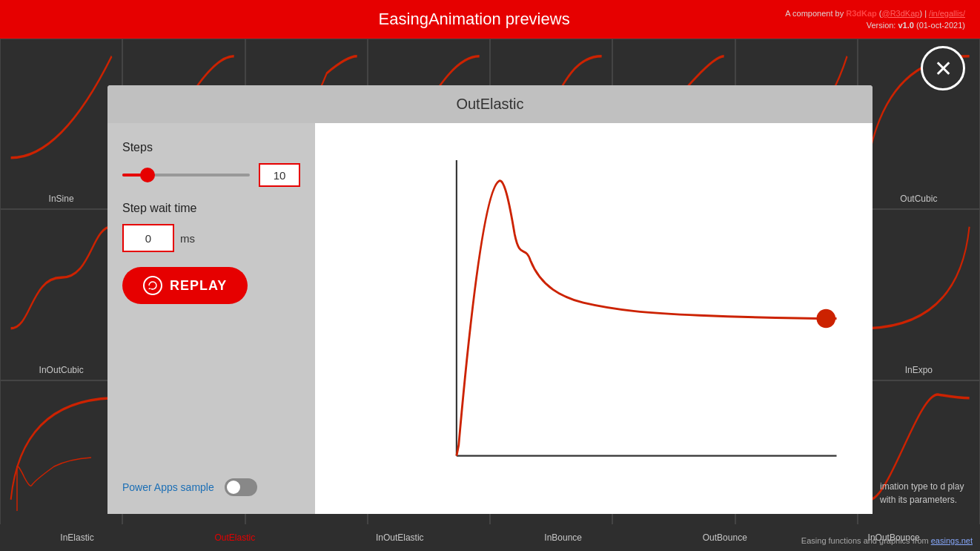 The height and width of the screenshot is (551, 980). Describe the element at coordinates (490, 19) in the screenshot. I see `header: EasingAnimation previews A component by …` at that location.